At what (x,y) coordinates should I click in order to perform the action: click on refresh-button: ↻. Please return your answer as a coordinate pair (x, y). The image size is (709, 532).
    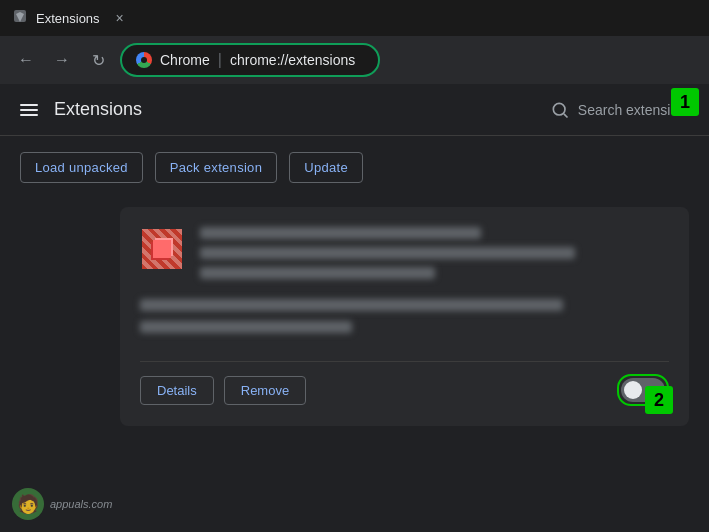
    Looking at the image, I should click on (98, 60).